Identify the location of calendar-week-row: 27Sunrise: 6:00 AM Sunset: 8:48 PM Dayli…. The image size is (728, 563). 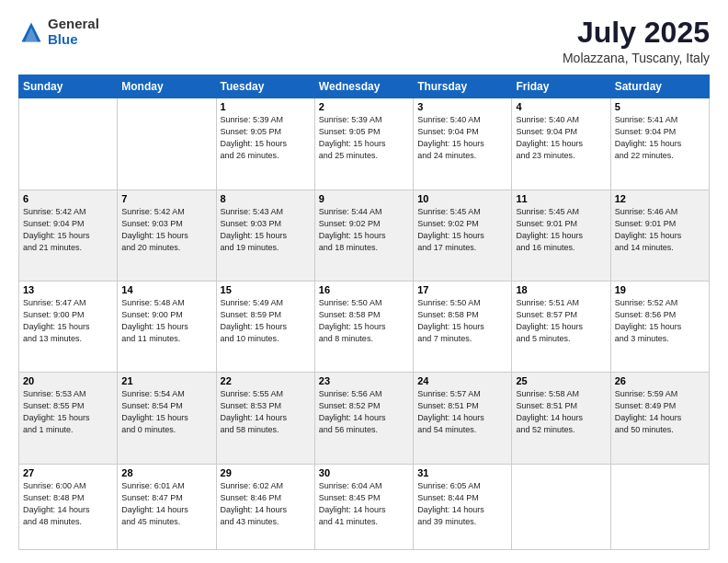
(364, 507).